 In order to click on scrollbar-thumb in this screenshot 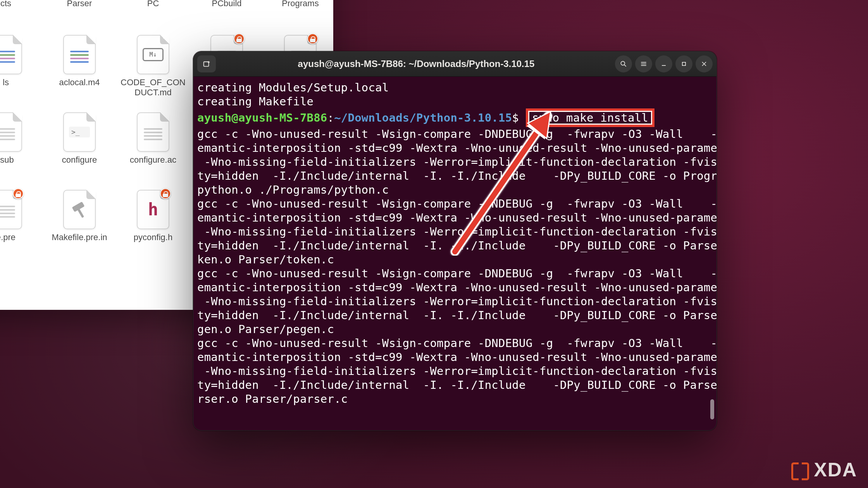, I will do `click(712, 409)`.